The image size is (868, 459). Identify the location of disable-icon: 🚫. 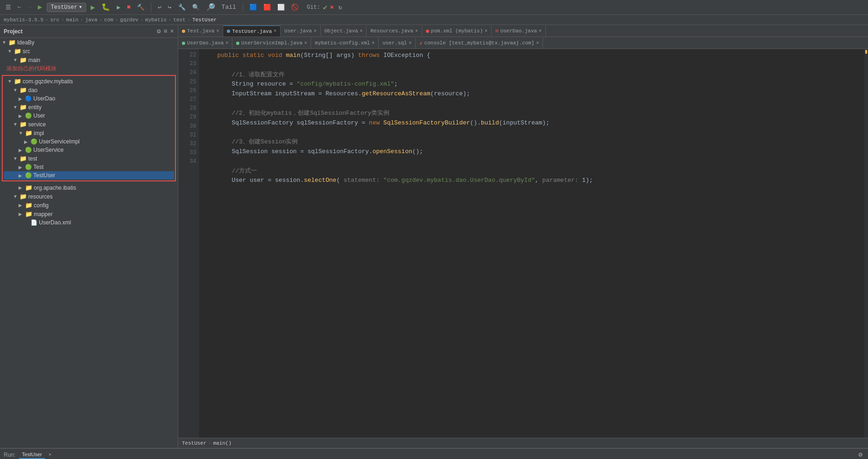
(295, 7).